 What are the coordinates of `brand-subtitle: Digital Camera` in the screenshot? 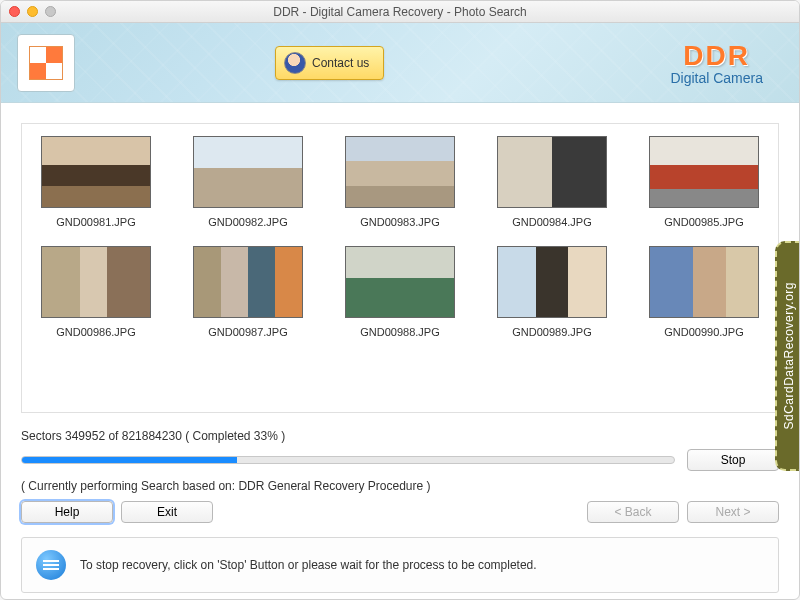 It's located at (716, 78).